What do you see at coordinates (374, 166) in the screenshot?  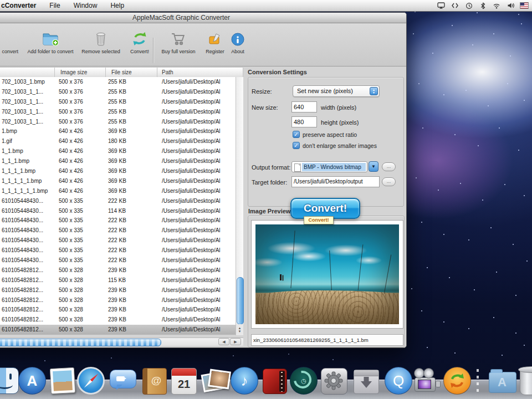 I see `output-format-dropdown-button: ▼` at bounding box center [374, 166].